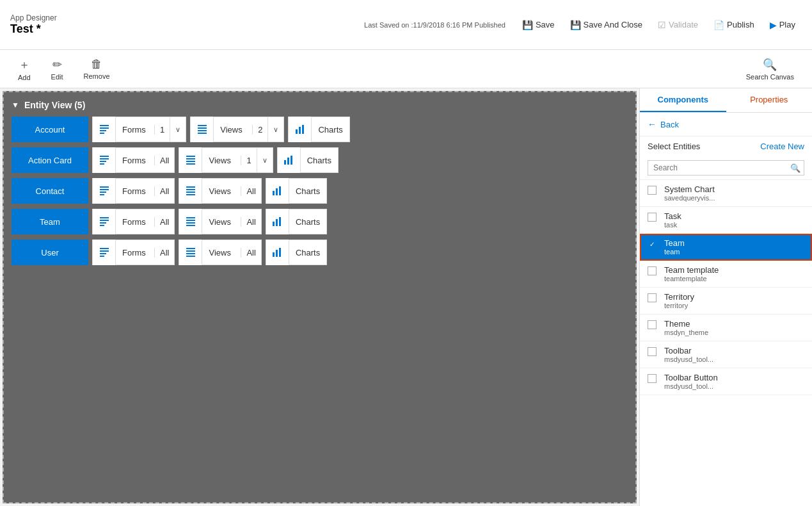  I want to click on entity-list: System Chart savedqueryvis... Task task …, so click(726, 343).